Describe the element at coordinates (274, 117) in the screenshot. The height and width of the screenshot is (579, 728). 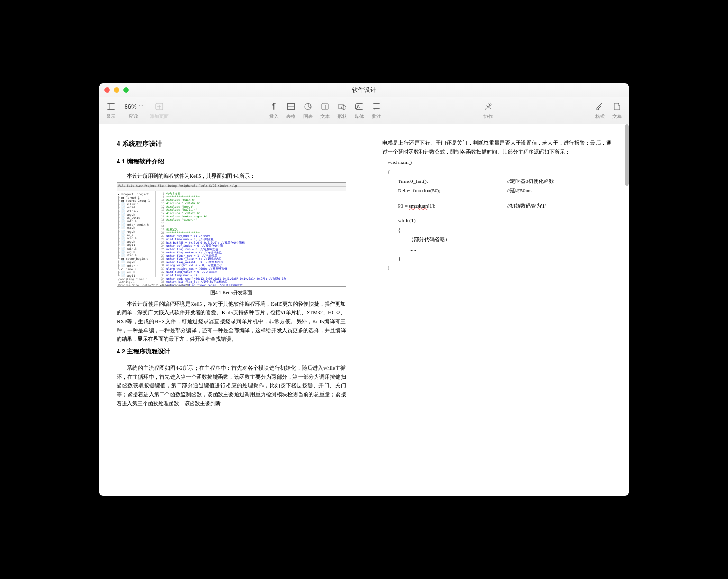
I see `insert-label: 插入` at that location.